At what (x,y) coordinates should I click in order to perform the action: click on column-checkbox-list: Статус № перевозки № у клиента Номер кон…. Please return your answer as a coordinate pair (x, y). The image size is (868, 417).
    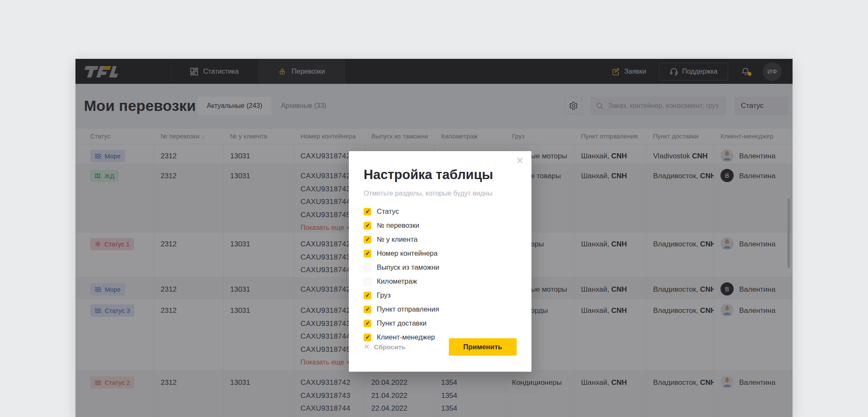
    Looking at the image, I should click on (440, 274).